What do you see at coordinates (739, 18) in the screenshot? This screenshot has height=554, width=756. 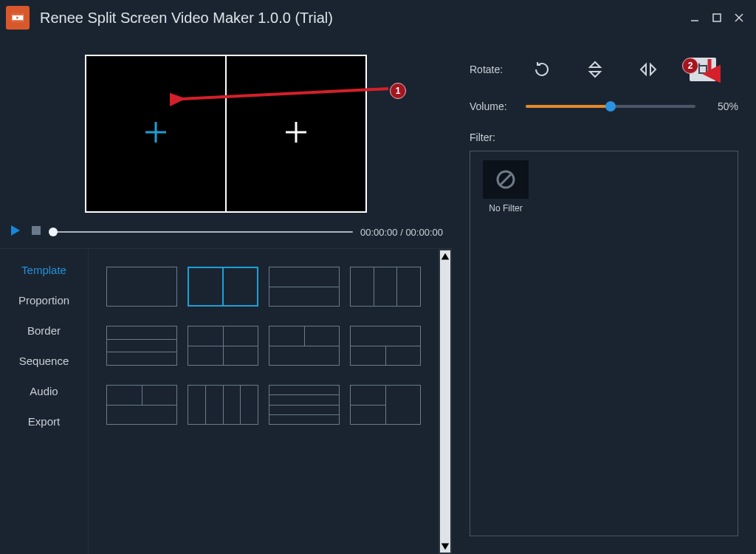 I see `close-button` at bounding box center [739, 18].